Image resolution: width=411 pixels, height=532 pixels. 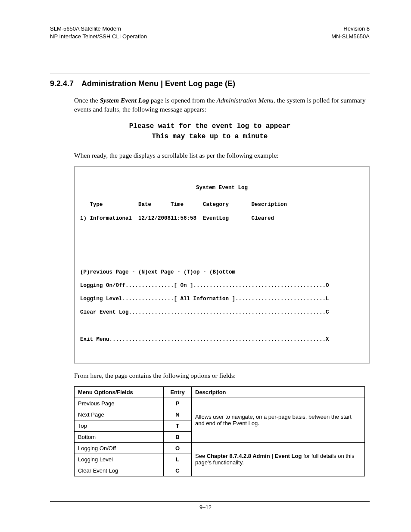 I want to click on system-event-log-term: System Event Log, so click(x=124, y=100).